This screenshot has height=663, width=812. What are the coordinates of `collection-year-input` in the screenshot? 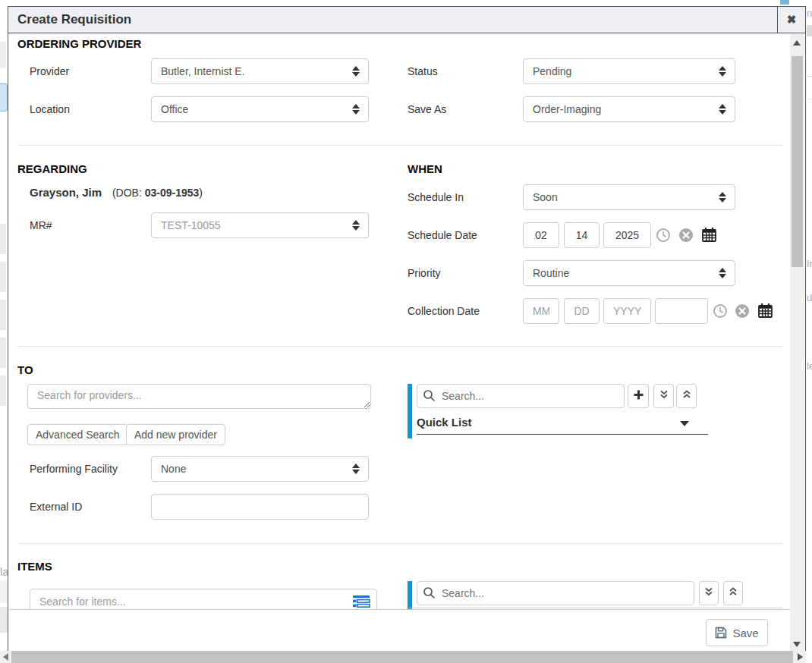 It's located at (627, 311).